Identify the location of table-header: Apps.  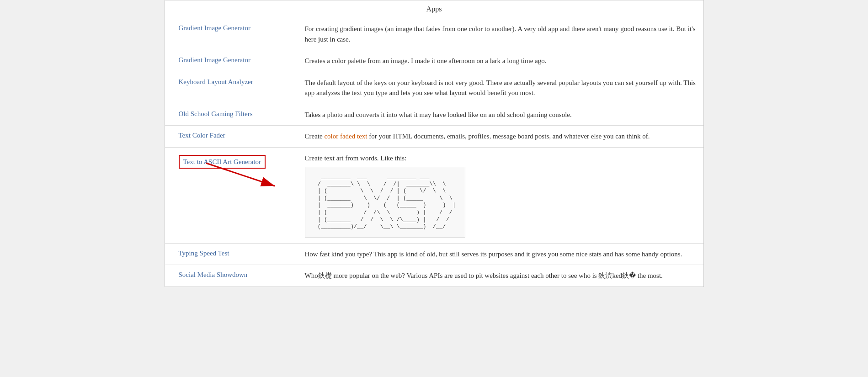
(434, 9).